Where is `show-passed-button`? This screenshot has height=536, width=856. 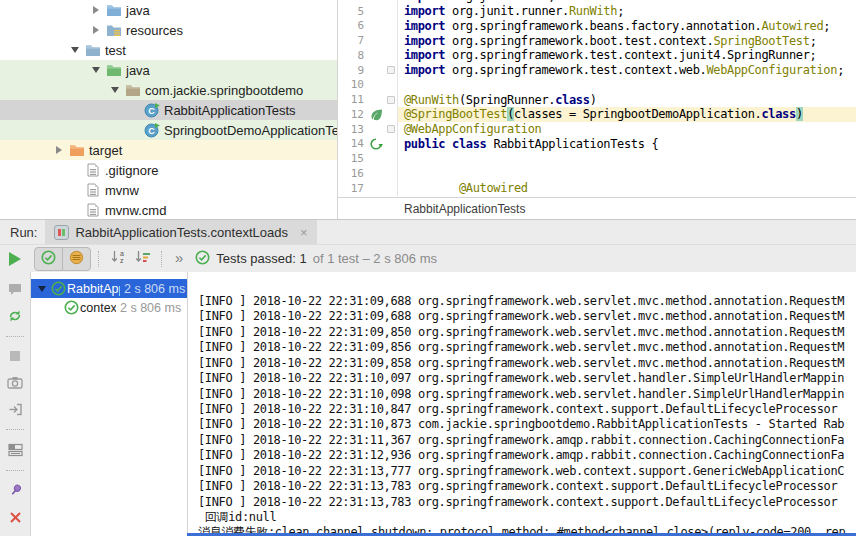 show-passed-button is located at coordinates (48, 259).